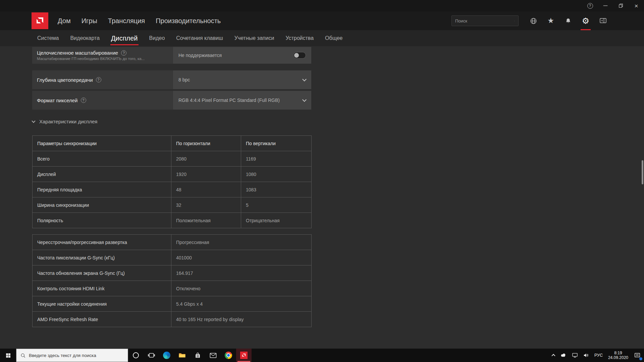  Describe the element at coordinates (322, 355) in the screenshot. I see `windows-taskbar: РУС 8:19 24.09.2020` at that location.